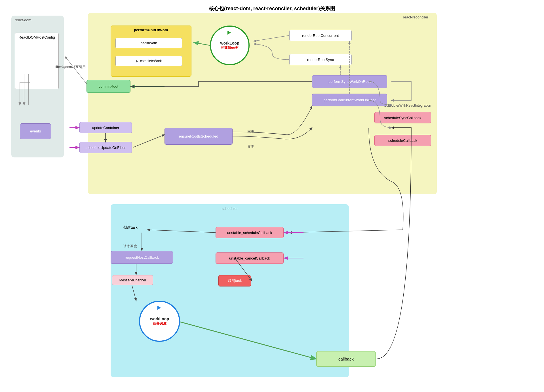  I want to click on react-dom-label: react-dom, so click(23, 20).